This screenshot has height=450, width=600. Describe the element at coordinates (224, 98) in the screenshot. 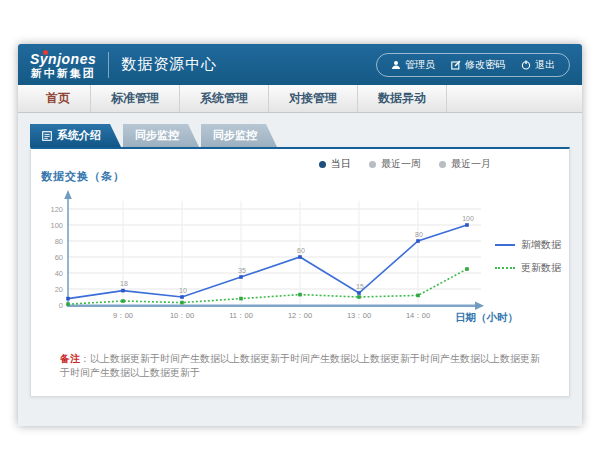

I see `nav-item-system-mgmt: 系统管理` at that location.